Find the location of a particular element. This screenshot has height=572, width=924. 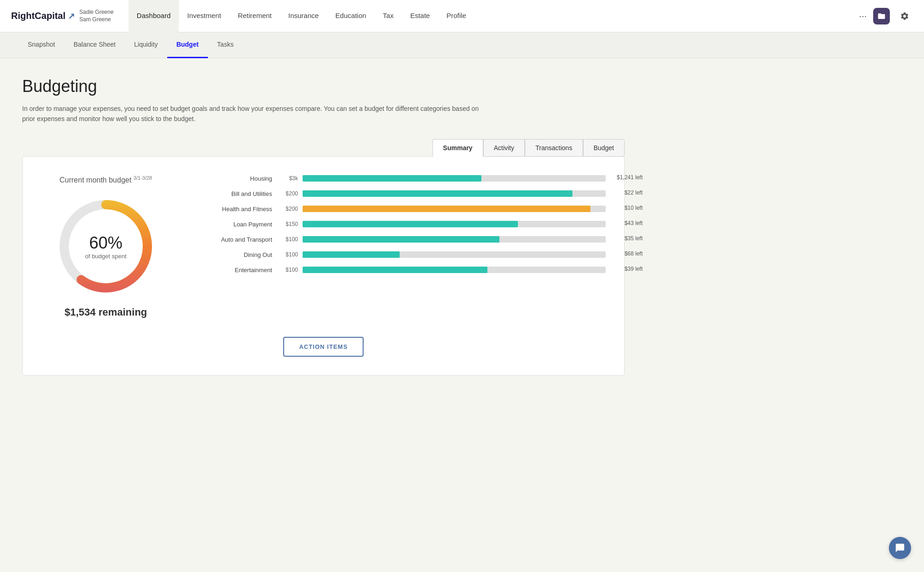

bar-category: Auto and Transport is located at coordinates (235, 239).